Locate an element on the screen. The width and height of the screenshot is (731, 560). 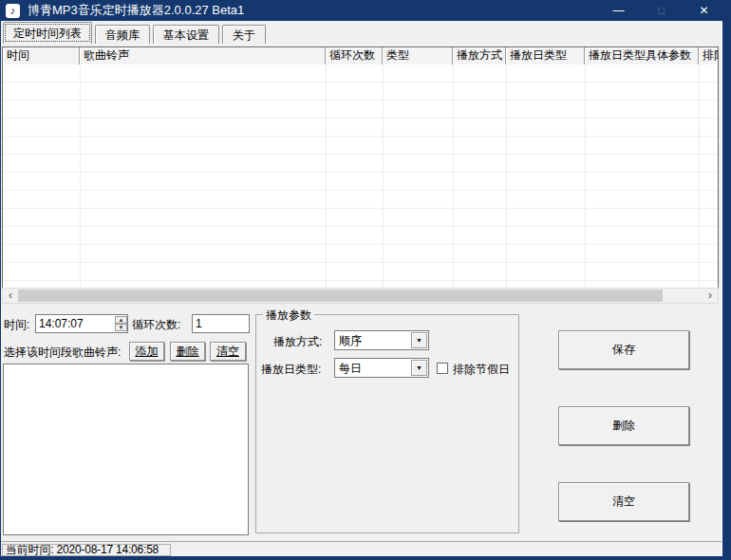
add-song-button: 添加 is located at coordinates (146, 351).